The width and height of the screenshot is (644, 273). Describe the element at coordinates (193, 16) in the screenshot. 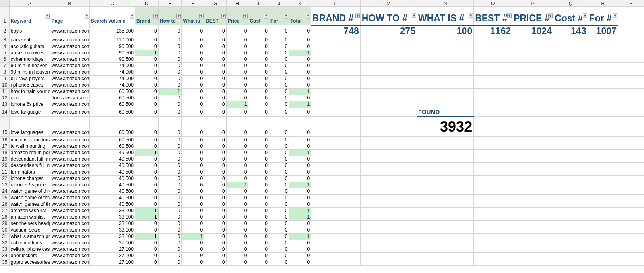

I see `hdr-whatis: What is` at that location.